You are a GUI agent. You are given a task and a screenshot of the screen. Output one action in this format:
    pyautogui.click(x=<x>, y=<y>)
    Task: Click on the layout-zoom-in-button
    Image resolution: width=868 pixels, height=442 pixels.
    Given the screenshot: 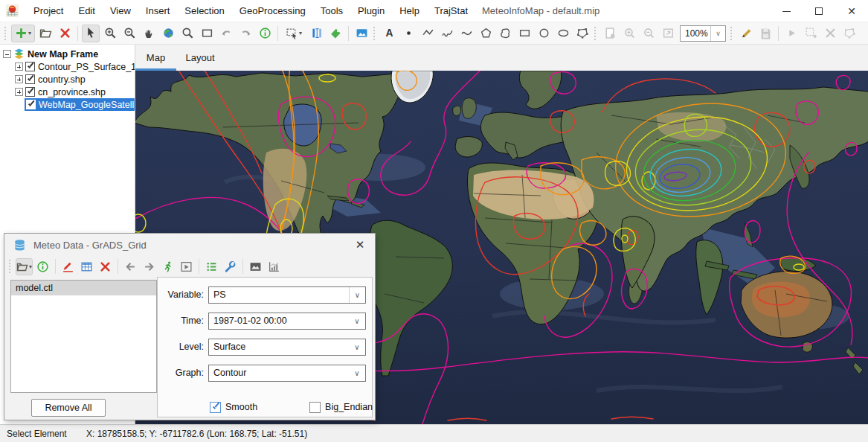 What is the action you would take?
    pyautogui.click(x=629, y=33)
    